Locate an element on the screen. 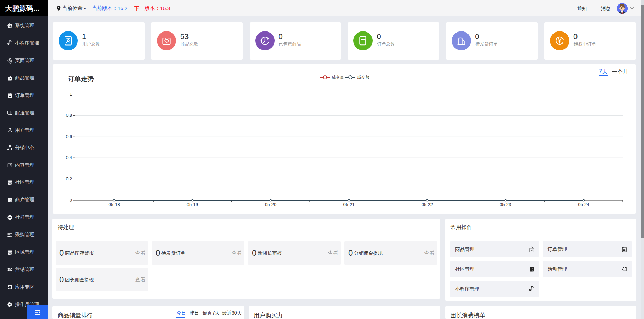 This screenshot has height=319, width=644. svg-text: 05-19 is located at coordinates (193, 205).